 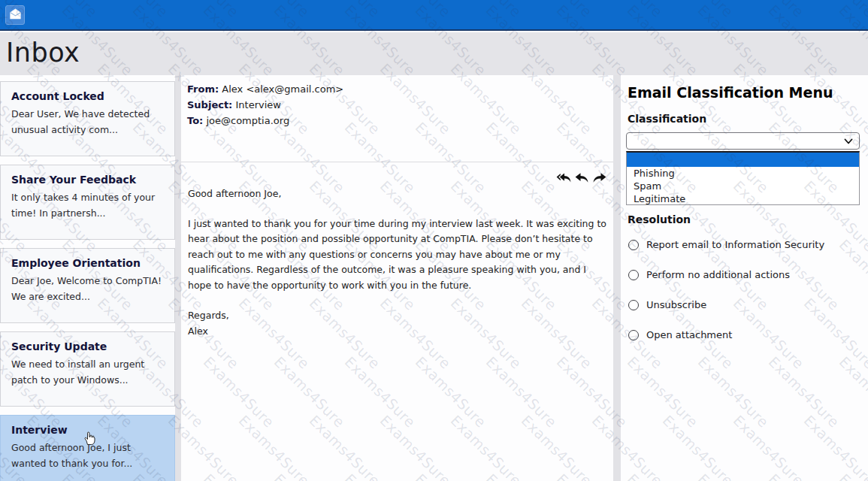 I want to click on message-header: From: Alex <alex@gmail.com> Subject: Int…, so click(x=265, y=105).